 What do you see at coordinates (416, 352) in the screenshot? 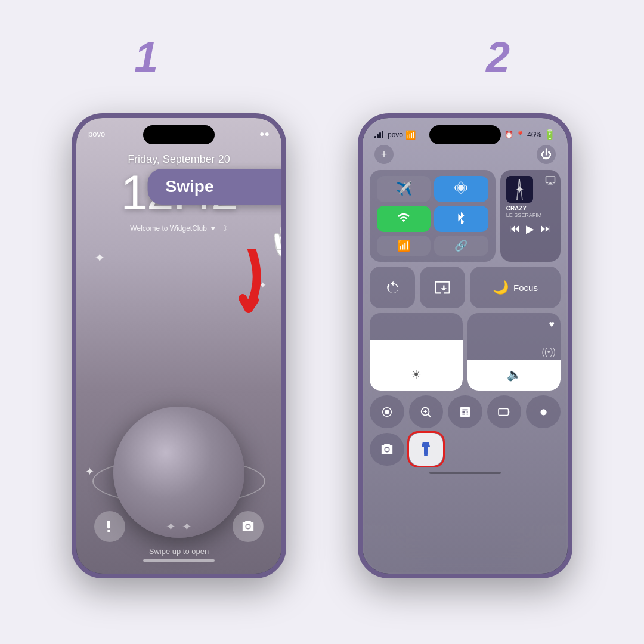
I see `cc-brightness-slider: ☀` at bounding box center [416, 352].